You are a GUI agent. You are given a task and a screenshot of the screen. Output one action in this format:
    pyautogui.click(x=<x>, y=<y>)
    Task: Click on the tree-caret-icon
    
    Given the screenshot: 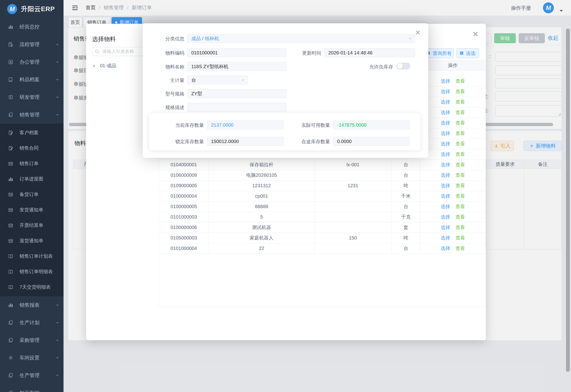 What is the action you would take?
    pyautogui.click(x=95, y=66)
    